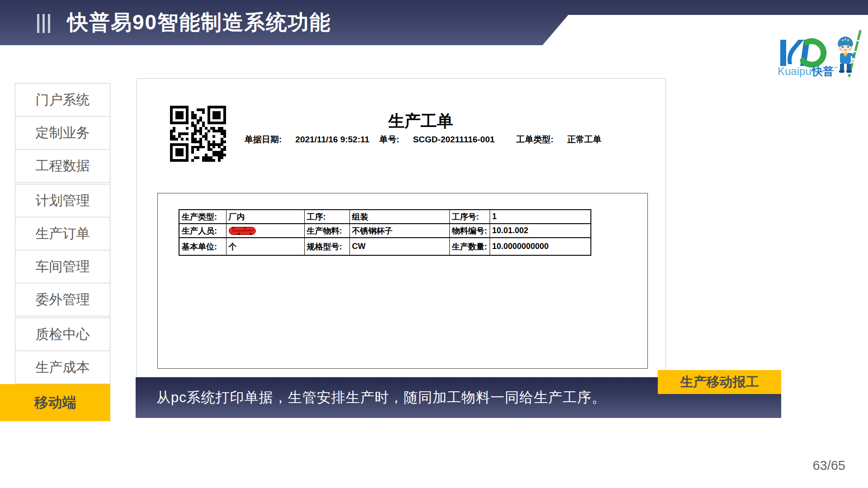  Describe the element at coordinates (203, 230) in the screenshot. I see `cell-label: 生产人员:` at that location.